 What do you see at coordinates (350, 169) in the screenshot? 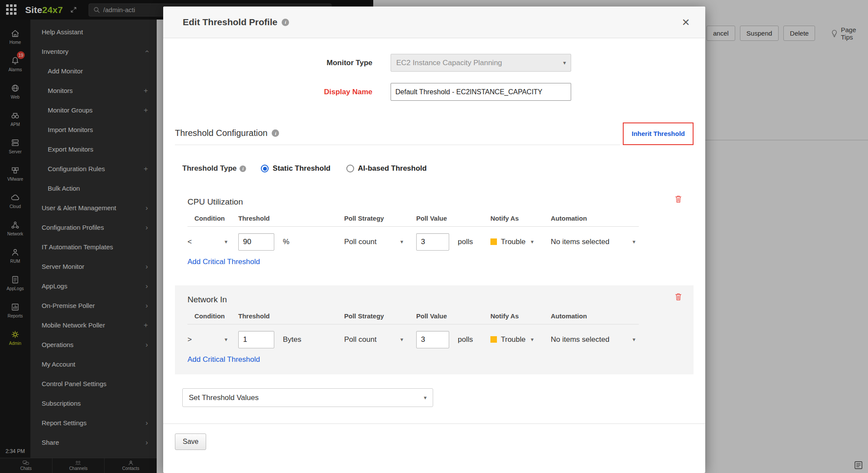
I see `ai-threshold-radio` at bounding box center [350, 169].